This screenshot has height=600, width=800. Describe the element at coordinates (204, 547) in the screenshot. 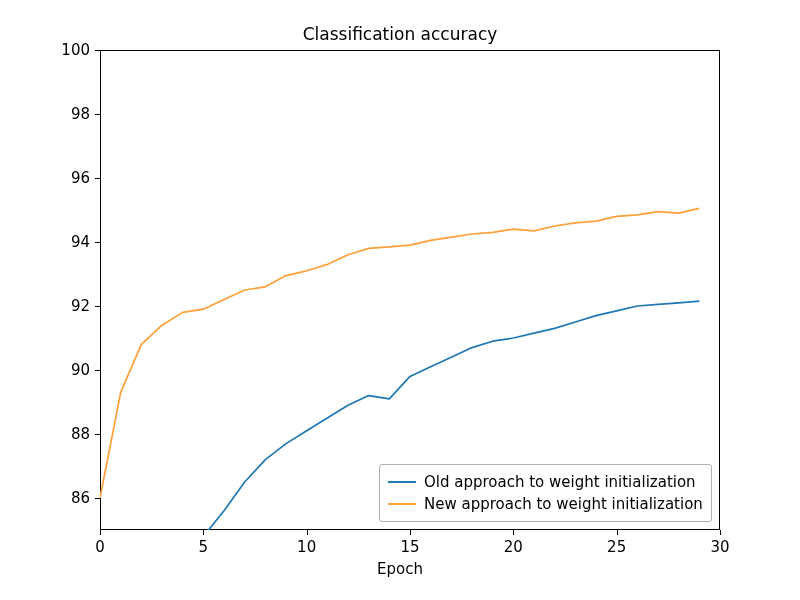

I see `x-tick-label: 5` at that location.